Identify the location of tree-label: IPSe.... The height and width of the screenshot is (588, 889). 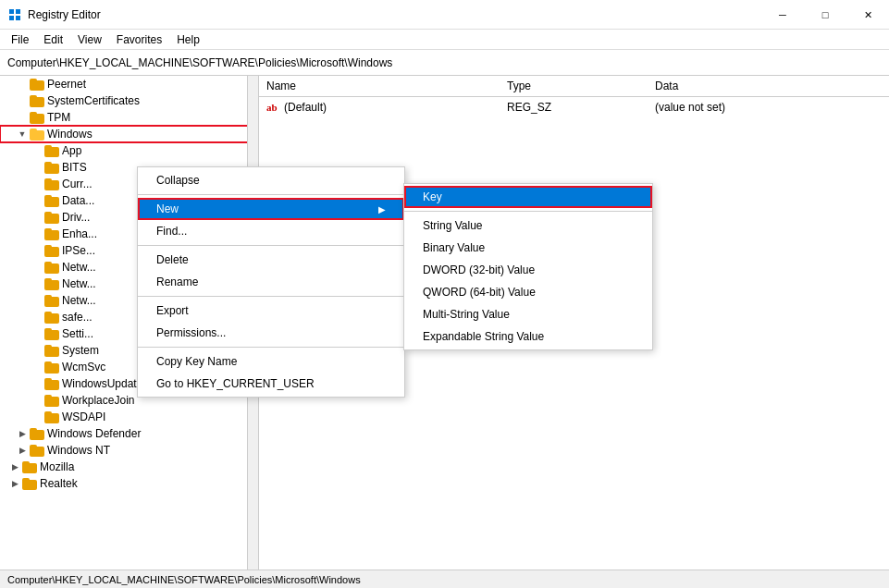
(79, 251).